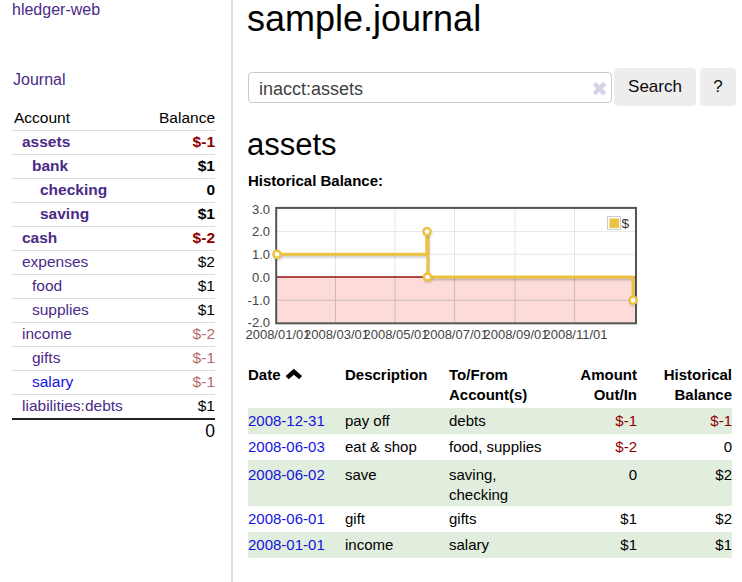 Image resolution: width=742 pixels, height=582 pixels. I want to click on svg-text: 2008/07/01, so click(456, 334).